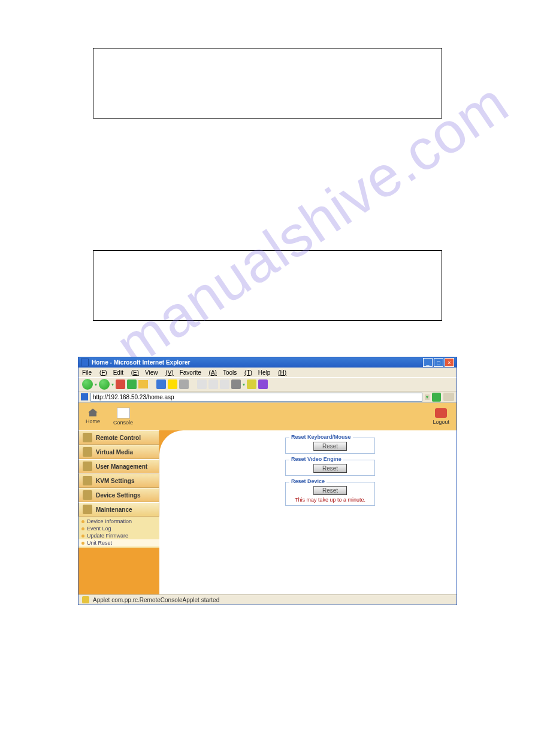  Describe the element at coordinates (119, 489) in the screenshot. I see `sidebar: Remote Control Virtual Media User Manage…` at that location.